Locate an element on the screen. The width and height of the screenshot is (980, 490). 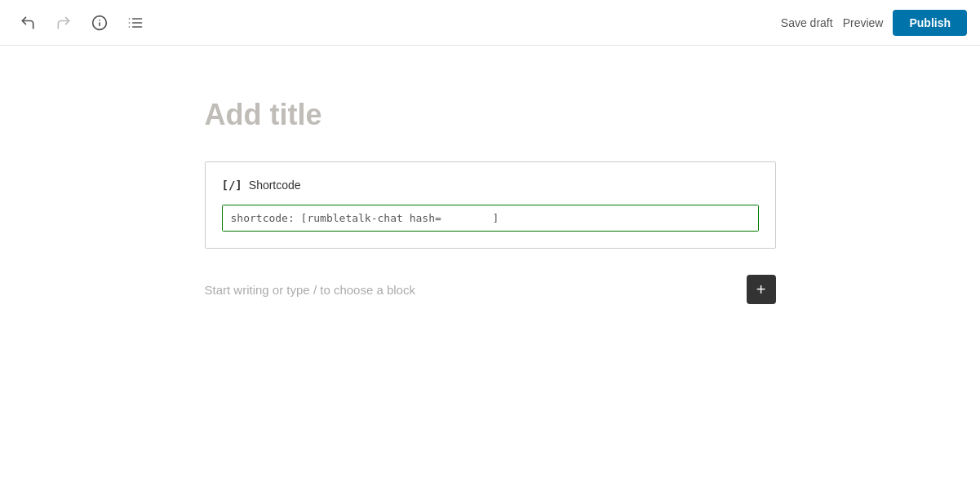
list-view-button is located at coordinates (135, 23).